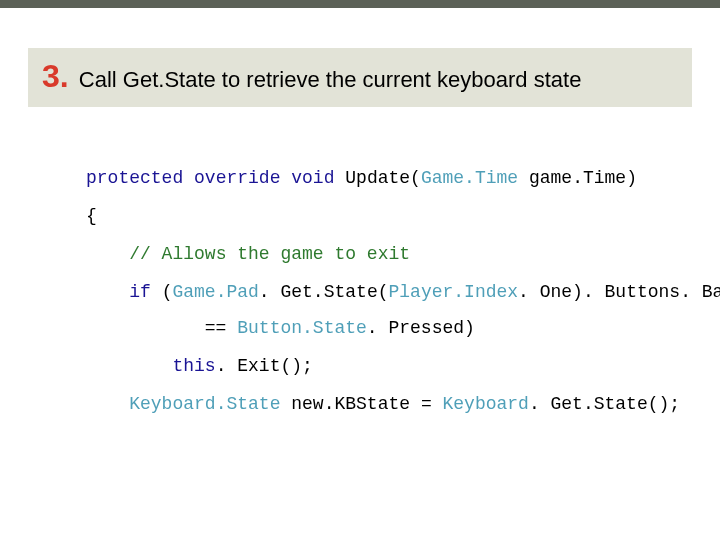 The width and height of the screenshot is (720, 540). I want to click on code-token: game.Time), so click(578, 178).